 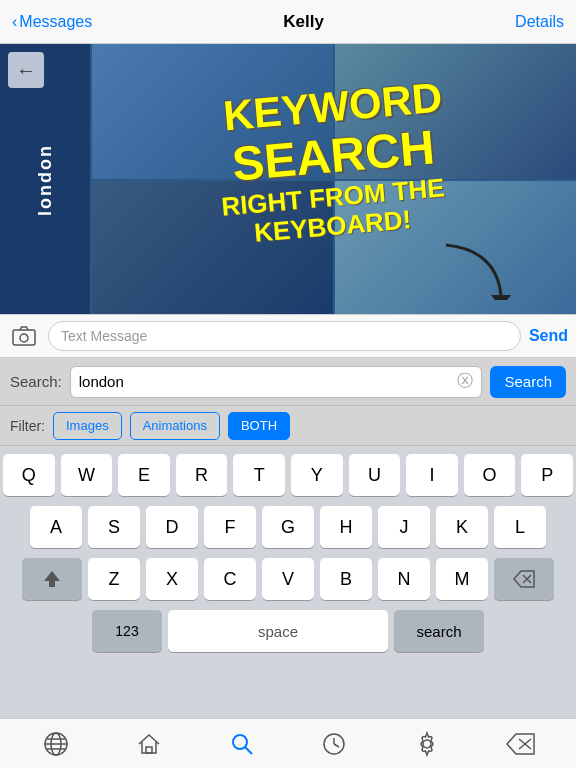 What do you see at coordinates (288, 743) in the screenshot?
I see `bottom-toolbar` at bounding box center [288, 743].